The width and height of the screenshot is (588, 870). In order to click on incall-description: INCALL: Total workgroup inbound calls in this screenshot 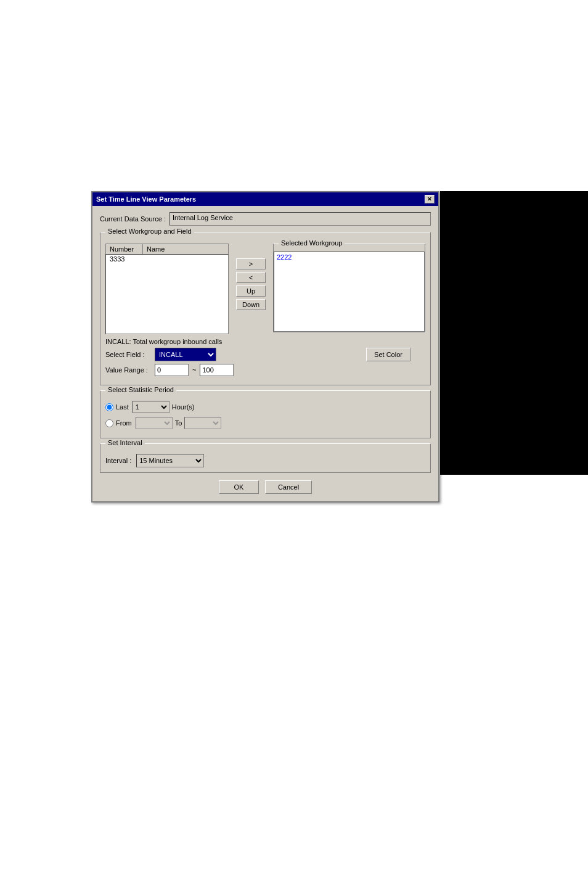, I will do `click(265, 342)`.